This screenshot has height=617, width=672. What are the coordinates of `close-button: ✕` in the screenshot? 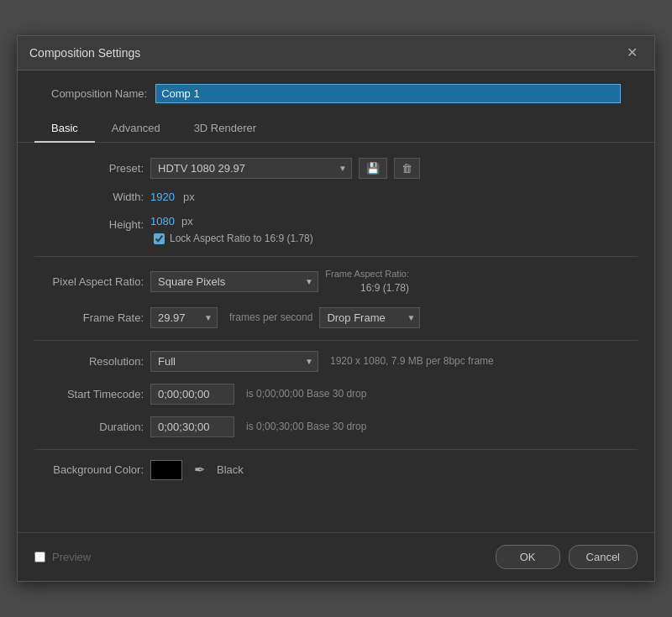 It's located at (632, 53).